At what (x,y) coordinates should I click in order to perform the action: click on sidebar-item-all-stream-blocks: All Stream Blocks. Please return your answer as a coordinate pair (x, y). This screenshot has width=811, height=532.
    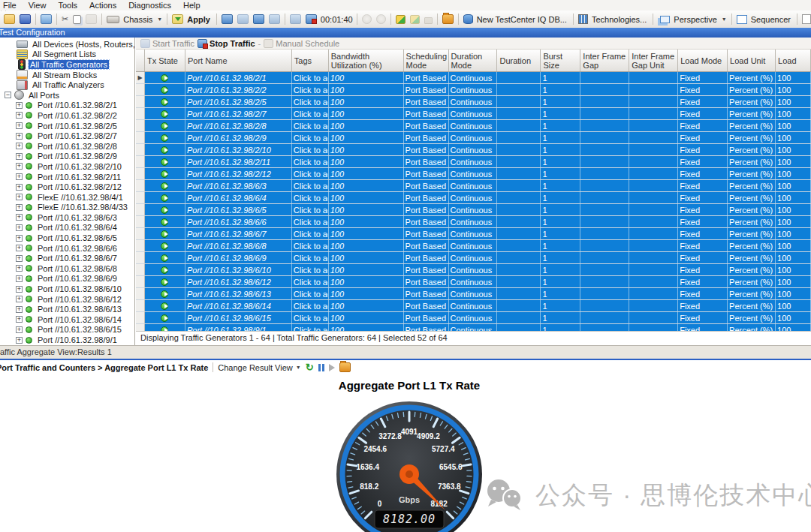
    Looking at the image, I should click on (68, 75).